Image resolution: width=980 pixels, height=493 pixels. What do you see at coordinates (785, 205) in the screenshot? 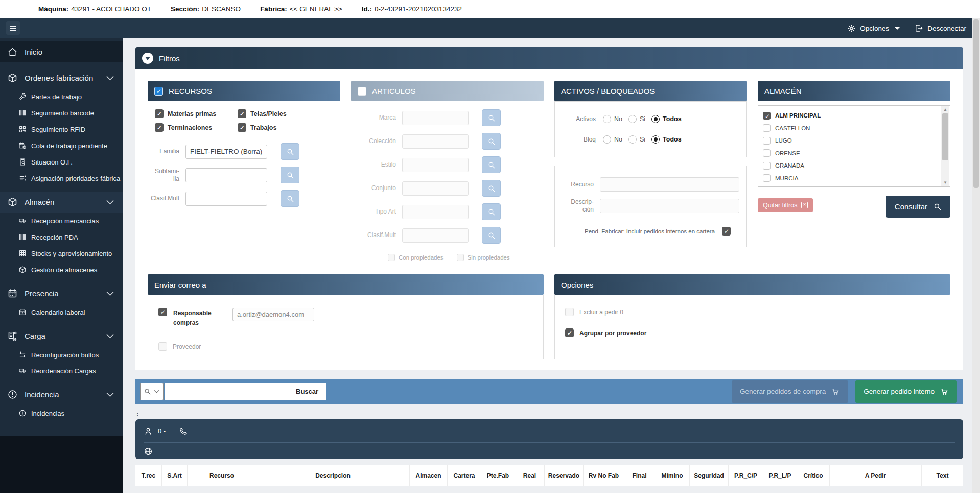
I see `quitar-filtros-button: Quitar filtros` at bounding box center [785, 205].